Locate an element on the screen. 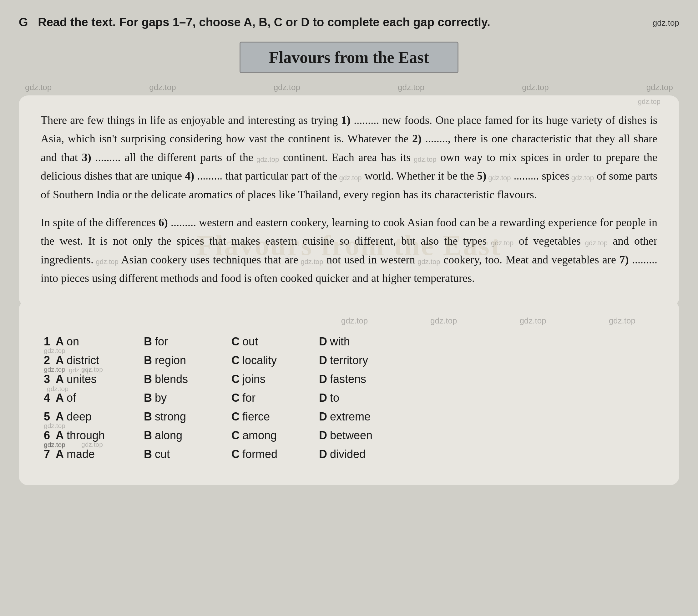 The image size is (698, 616). answer-6-A: 6 A through gdz.top is located at coordinates (94, 435).